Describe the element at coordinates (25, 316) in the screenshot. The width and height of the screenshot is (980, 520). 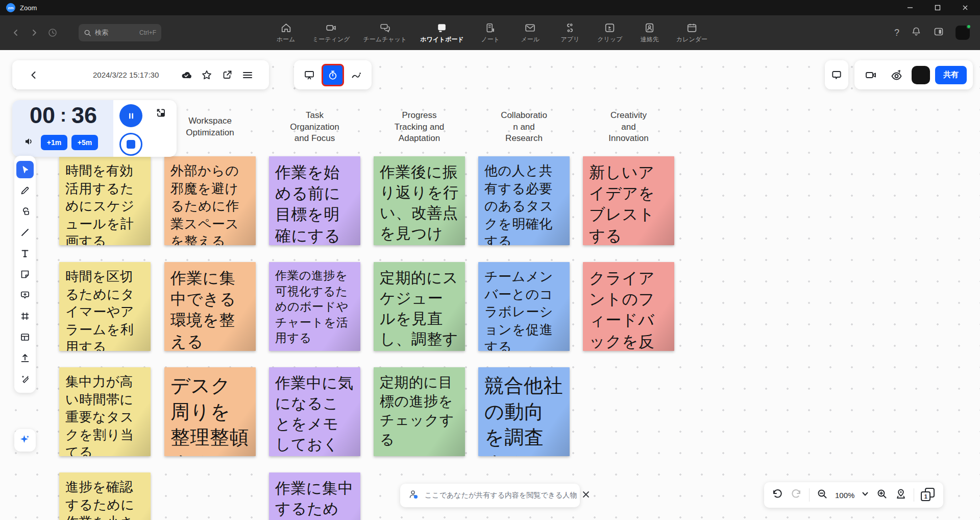
I see `frame-tool` at that location.